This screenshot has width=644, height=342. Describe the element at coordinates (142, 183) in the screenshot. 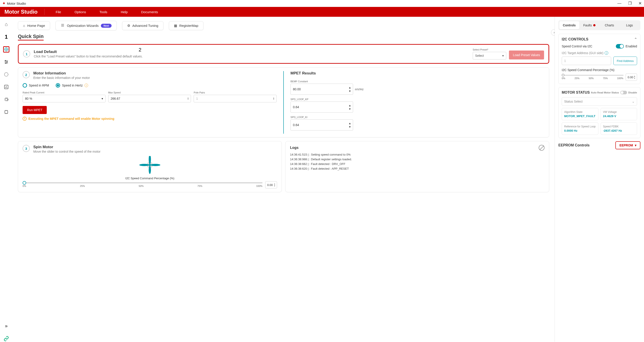

I see `spin-slider` at that location.